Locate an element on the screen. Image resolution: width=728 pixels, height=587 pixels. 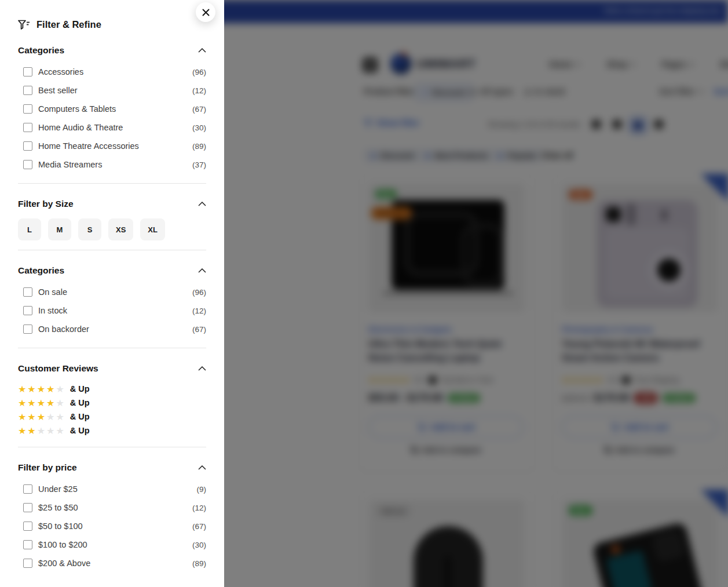
filter-icon is located at coordinates (24, 24).